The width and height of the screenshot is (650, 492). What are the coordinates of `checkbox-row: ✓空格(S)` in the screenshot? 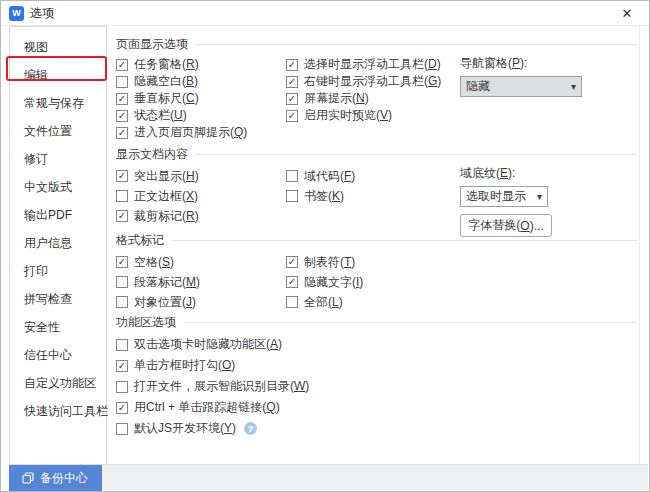 It's located at (158, 262).